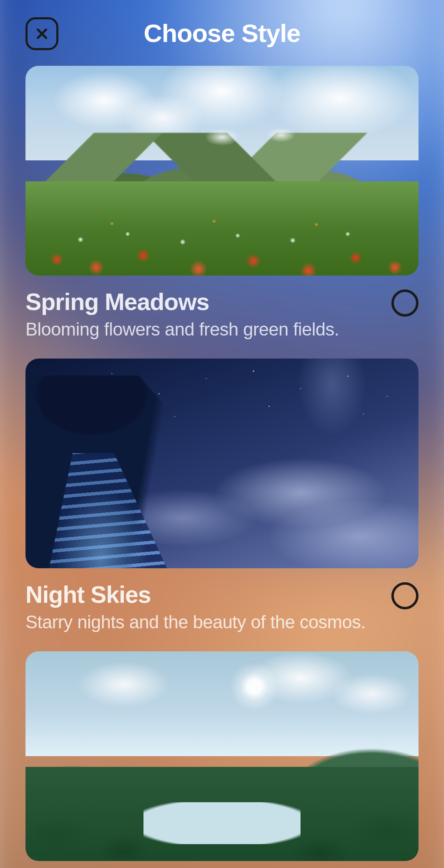 The height and width of the screenshot is (868, 444). Describe the element at coordinates (222, 33) in the screenshot. I see `header: Choose Style` at that location.